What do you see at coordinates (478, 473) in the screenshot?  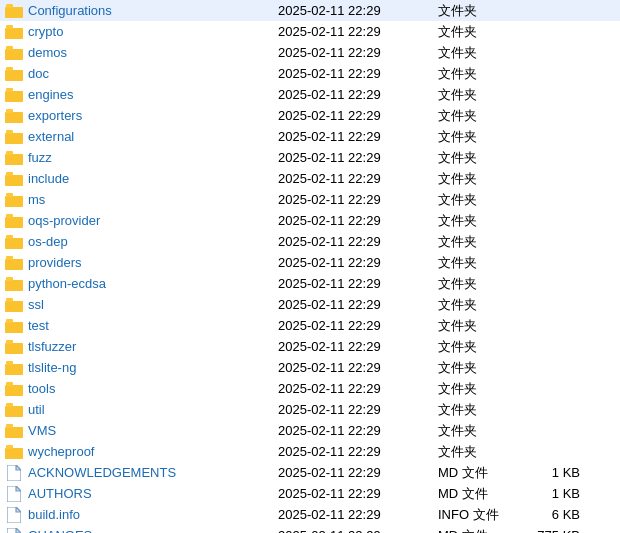 I see `file-type: MD 文件` at bounding box center [478, 473].